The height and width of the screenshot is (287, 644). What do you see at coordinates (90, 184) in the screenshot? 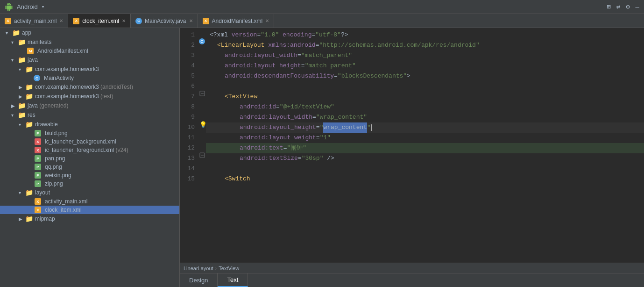
I see `tree-item-zip-png: P zip.png` at bounding box center [90, 184].